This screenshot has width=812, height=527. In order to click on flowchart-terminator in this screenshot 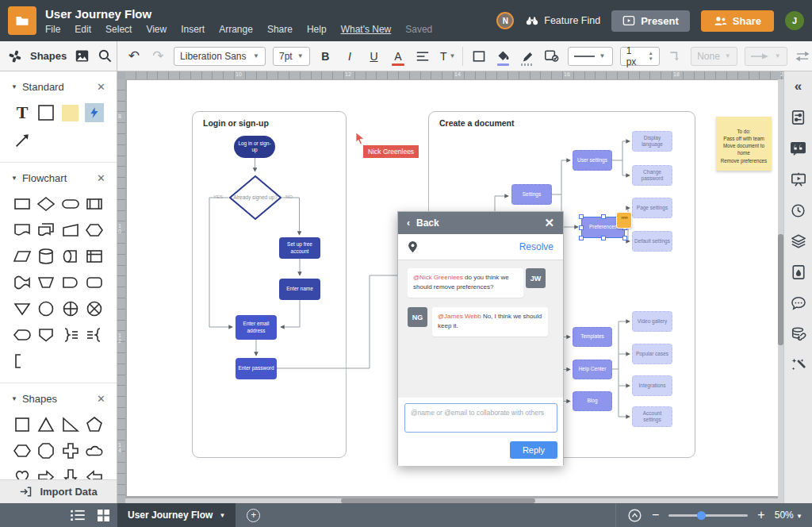, I will do `click(71, 204)`.